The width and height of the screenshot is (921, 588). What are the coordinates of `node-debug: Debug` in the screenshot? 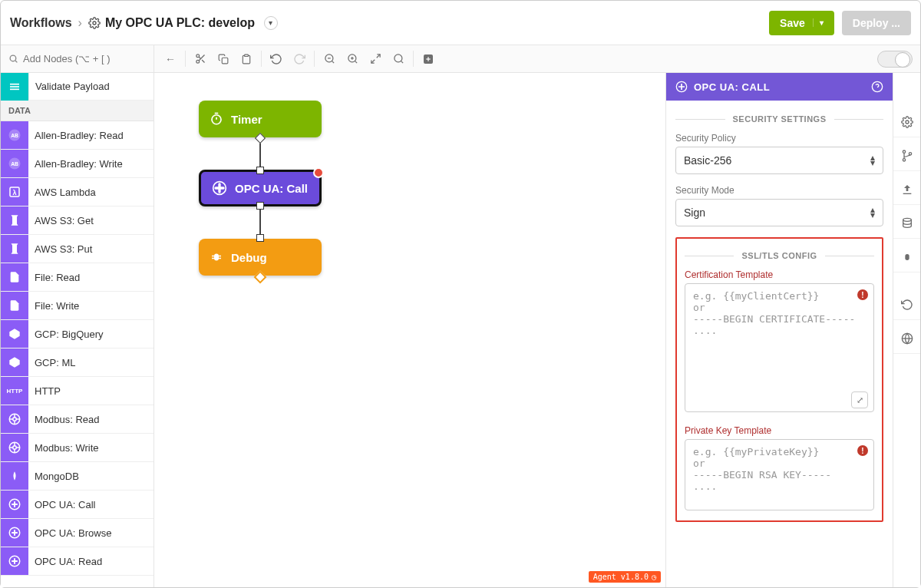 It's located at (260, 257).